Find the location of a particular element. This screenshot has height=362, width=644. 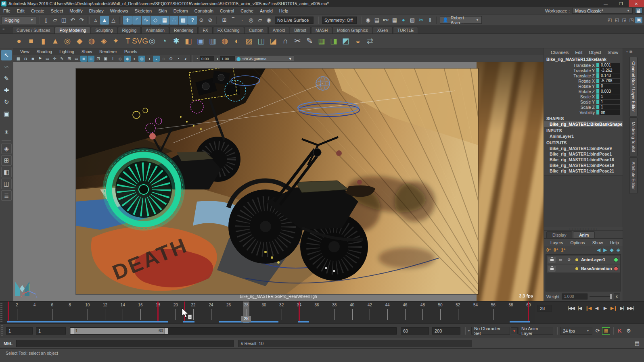

playback-start-field: 1 is located at coordinates (51, 331).